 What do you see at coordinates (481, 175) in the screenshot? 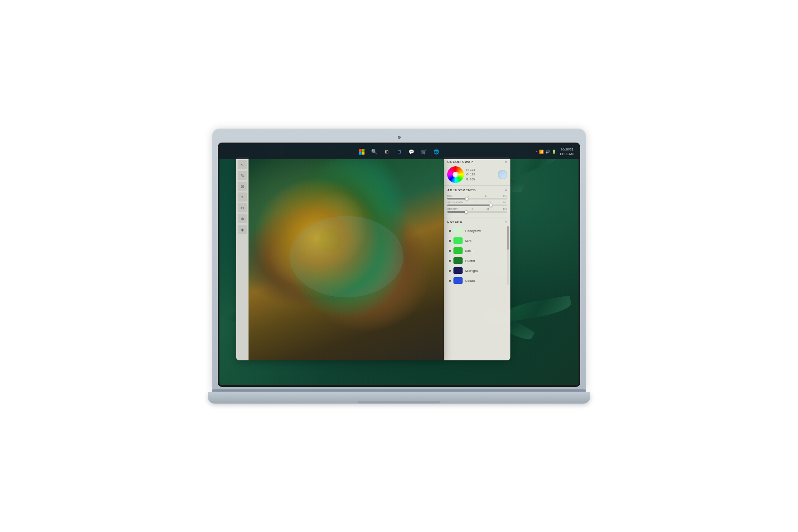
I see `g-value-row: G: 199` at bounding box center [481, 175].